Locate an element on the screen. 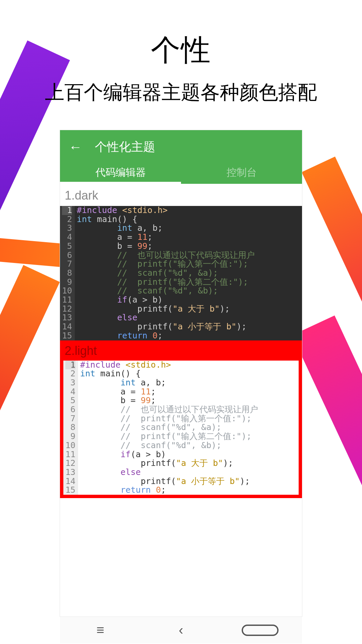  tab-bar: 代码编辑器 控制台 is located at coordinates (181, 174).